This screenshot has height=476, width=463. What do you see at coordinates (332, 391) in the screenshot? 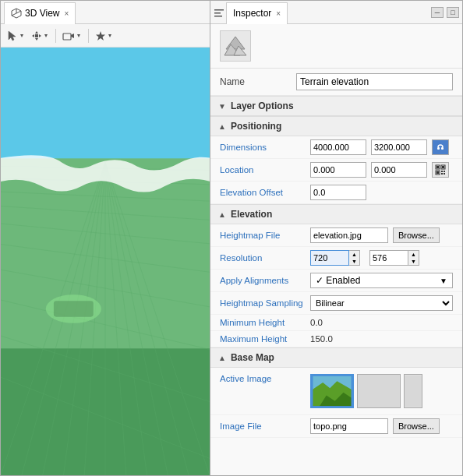
I see `thumb-active` at bounding box center [332, 391].